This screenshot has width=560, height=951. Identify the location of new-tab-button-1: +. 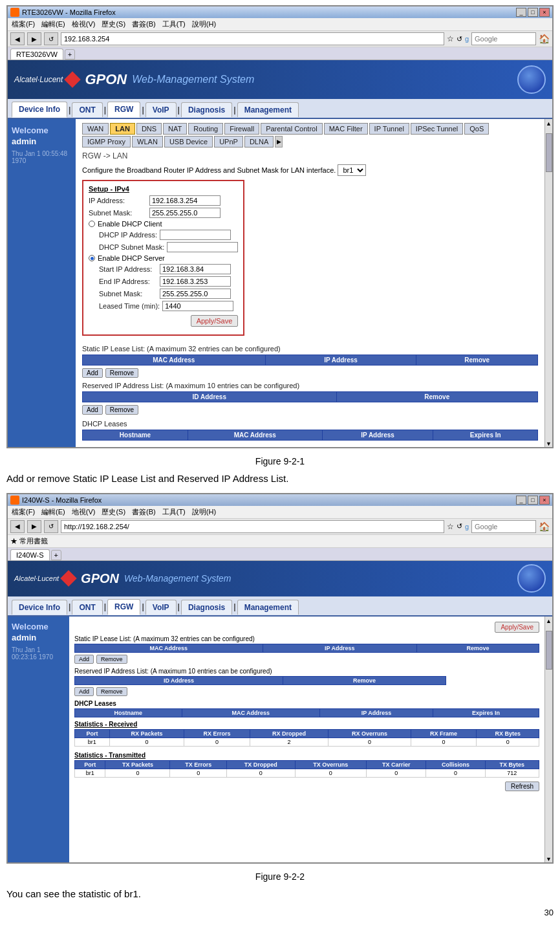
(70, 54).